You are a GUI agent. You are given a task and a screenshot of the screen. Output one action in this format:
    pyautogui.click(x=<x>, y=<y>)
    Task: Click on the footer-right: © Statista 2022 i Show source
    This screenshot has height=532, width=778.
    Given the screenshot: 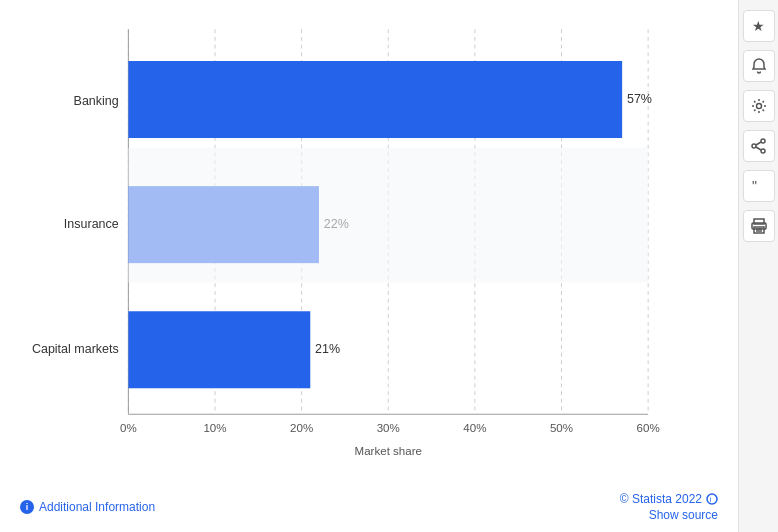 What is the action you would take?
    pyautogui.click(x=669, y=507)
    